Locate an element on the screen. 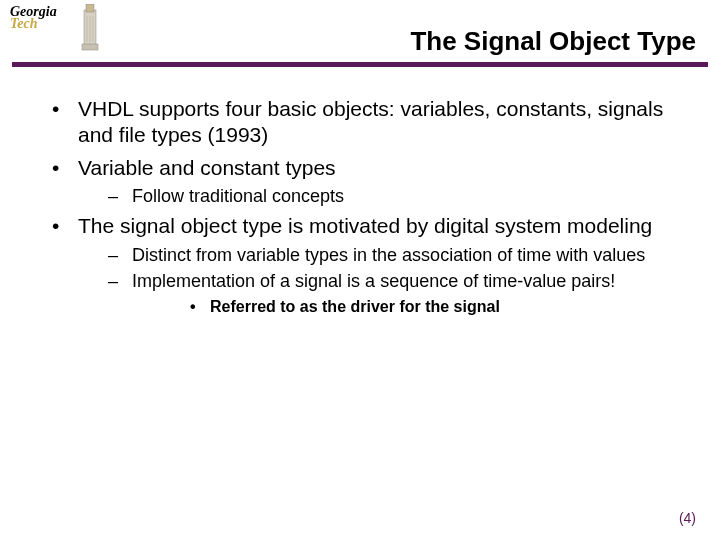 This screenshot has width=720, height=540. bullet-text: VHDL supports four basic objects: variab… is located at coordinates (370, 122).